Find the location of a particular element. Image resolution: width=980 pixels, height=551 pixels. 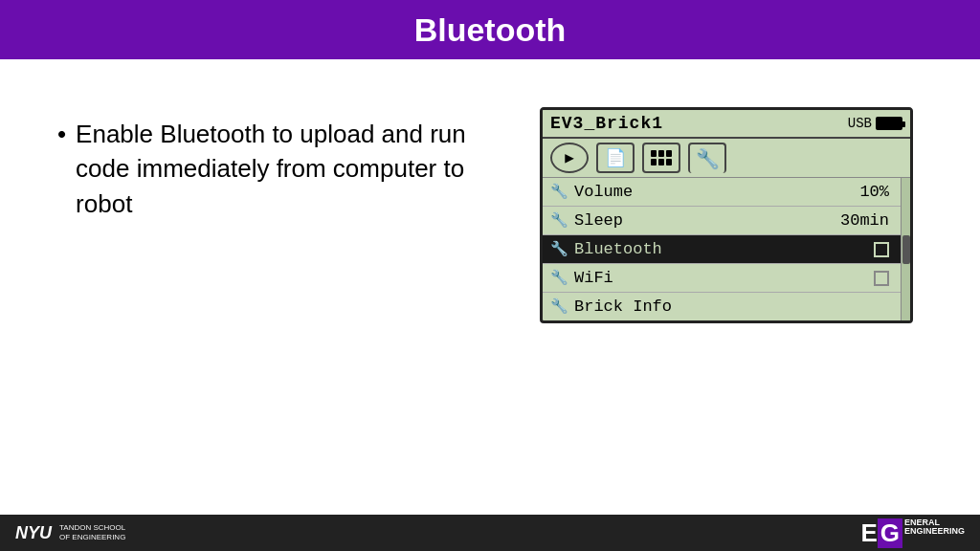

ev3-menu-label-volume: Volume is located at coordinates (603, 191).